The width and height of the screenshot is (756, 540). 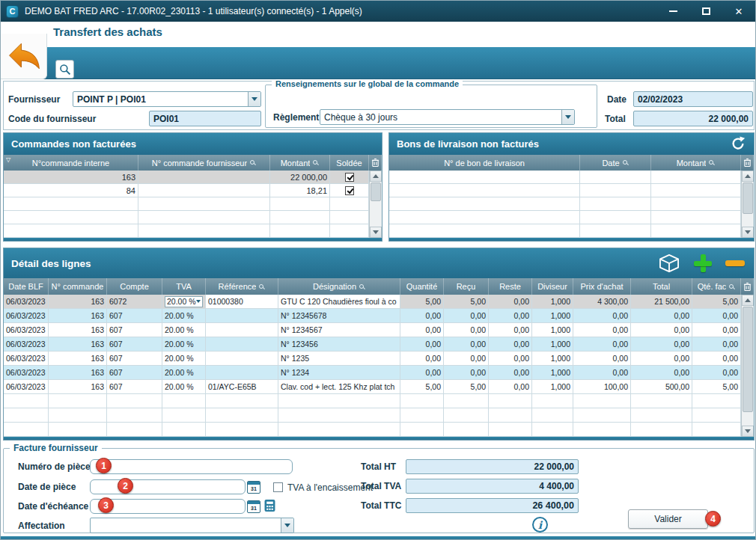 I want to click on col-header-bon-livraison: N° de bon de livraison, so click(x=485, y=163).